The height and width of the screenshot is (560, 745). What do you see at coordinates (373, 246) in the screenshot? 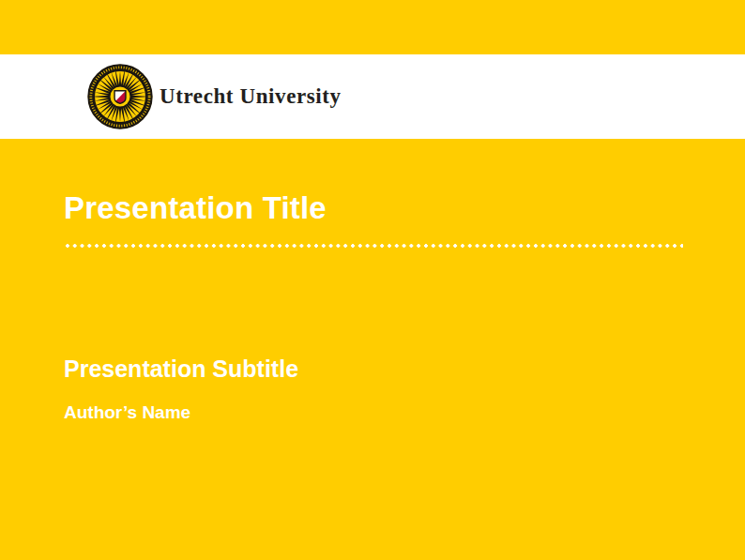
I see `dotted-separator` at bounding box center [373, 246].